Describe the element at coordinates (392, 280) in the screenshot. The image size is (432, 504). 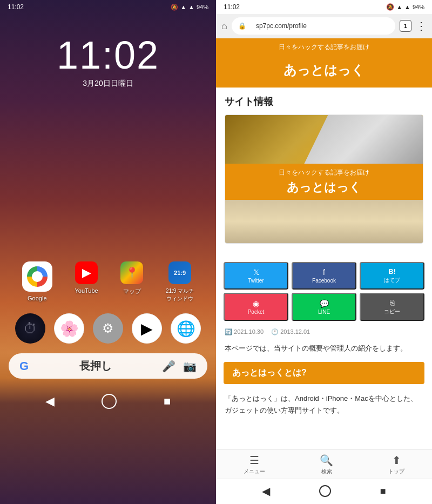
I see `hatena-label: はてブ` at that location.